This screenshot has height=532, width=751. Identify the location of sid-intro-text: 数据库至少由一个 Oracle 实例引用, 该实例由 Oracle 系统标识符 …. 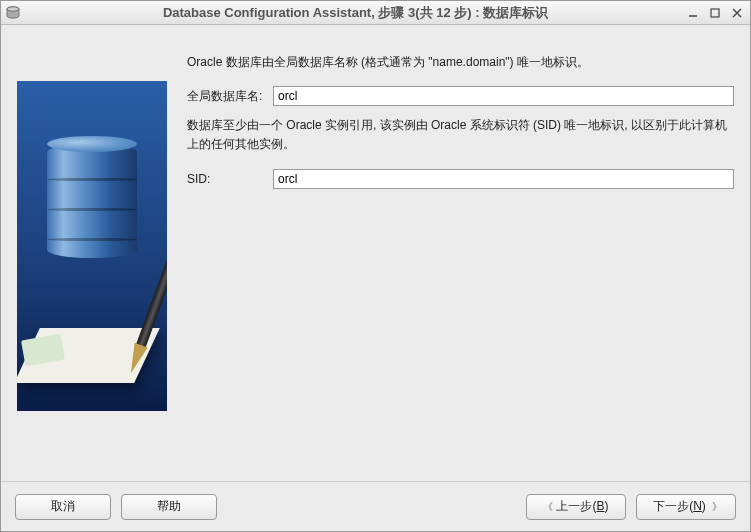
(460, 135).